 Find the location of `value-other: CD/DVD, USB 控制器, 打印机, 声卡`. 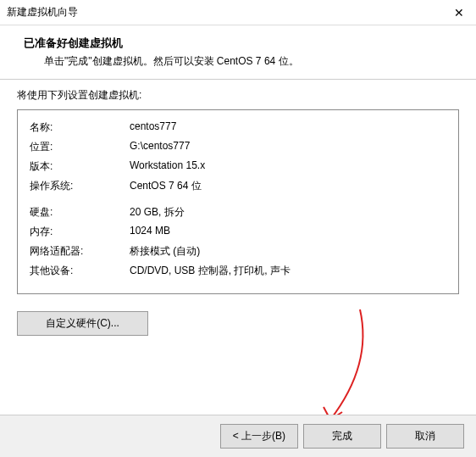

value-other: CD/DVD, USB 控制器, 打印机, 声卡 is located at coordinates (288, 271).